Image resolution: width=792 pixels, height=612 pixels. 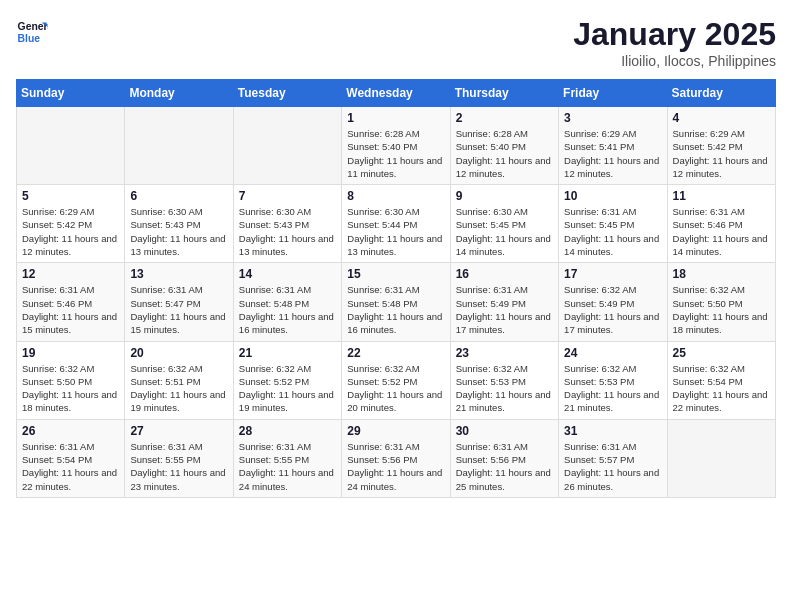 I want to click on calendar-week-5: 26Sunrise: 6:31 AMSunset: 5:54 PMDayligh…, so click(x=396, y=458).